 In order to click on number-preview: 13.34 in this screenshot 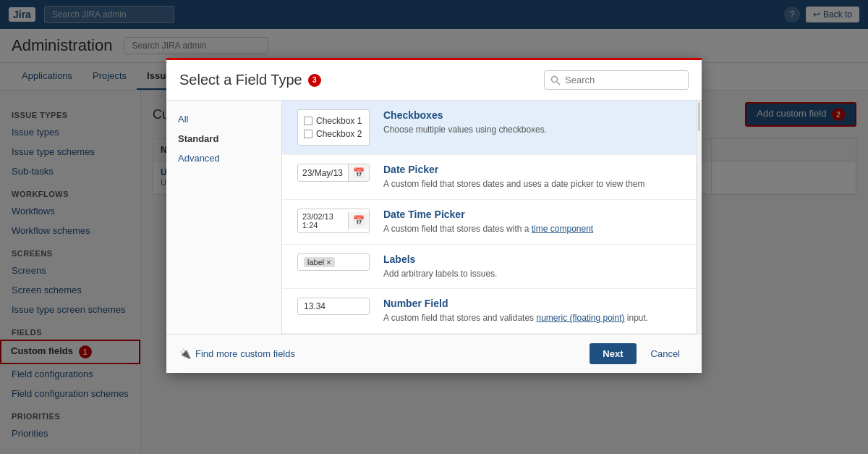, I will do `click(333, 306)`.